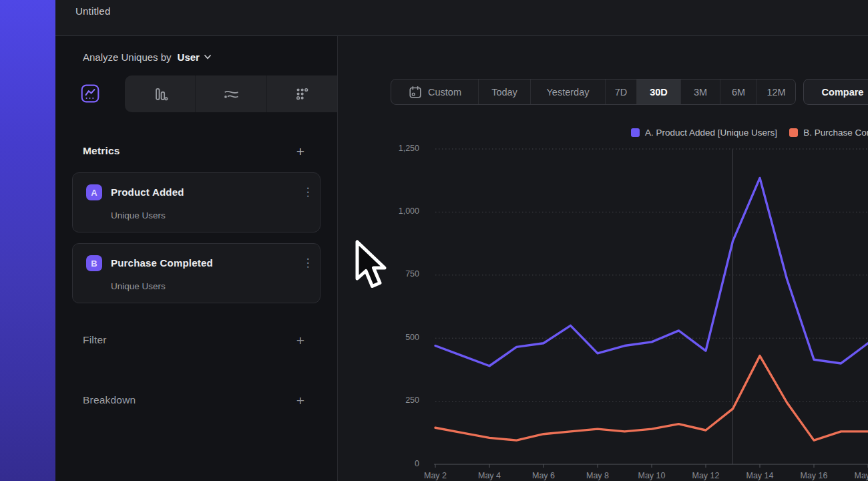  I want to click on x-axis-tick: May 18, so click(855, 476).